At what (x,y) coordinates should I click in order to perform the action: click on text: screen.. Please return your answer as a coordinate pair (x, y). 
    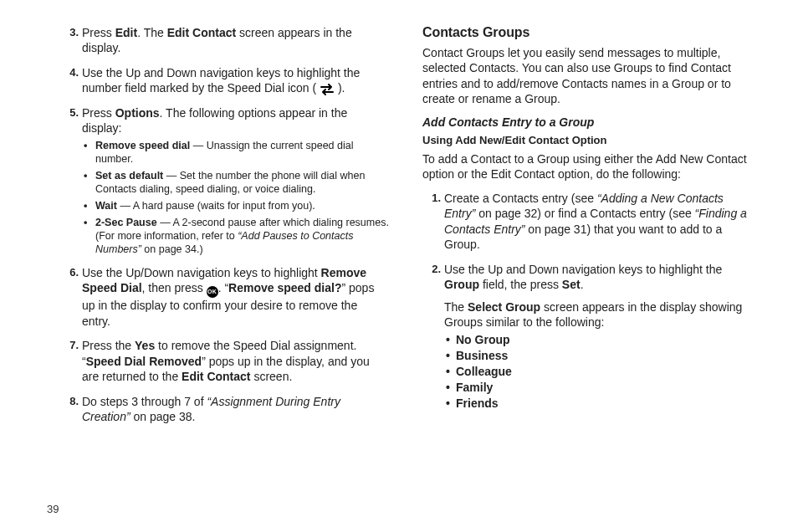
    Looking at the image, I should click on (272, 376).